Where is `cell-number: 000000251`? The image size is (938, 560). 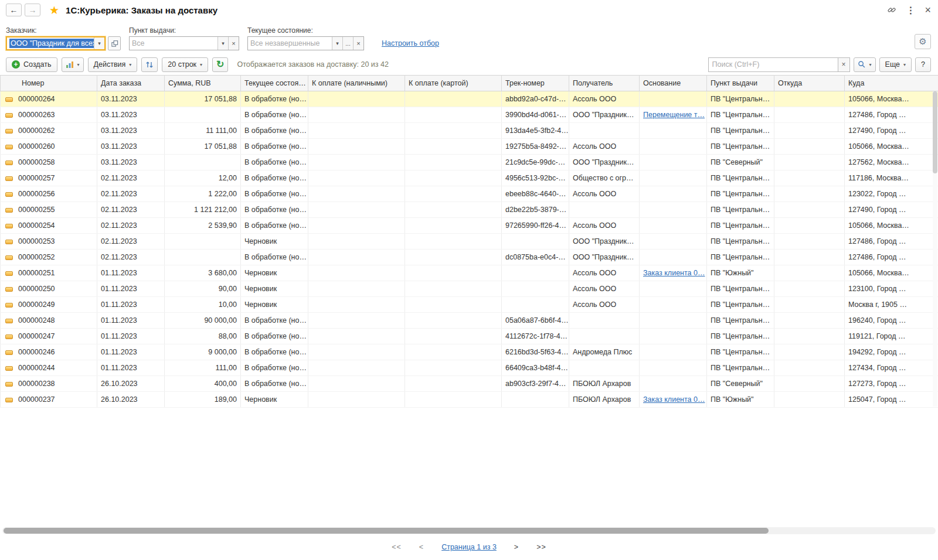
cell-number: 000000251 is located at coordinates (49, 273).